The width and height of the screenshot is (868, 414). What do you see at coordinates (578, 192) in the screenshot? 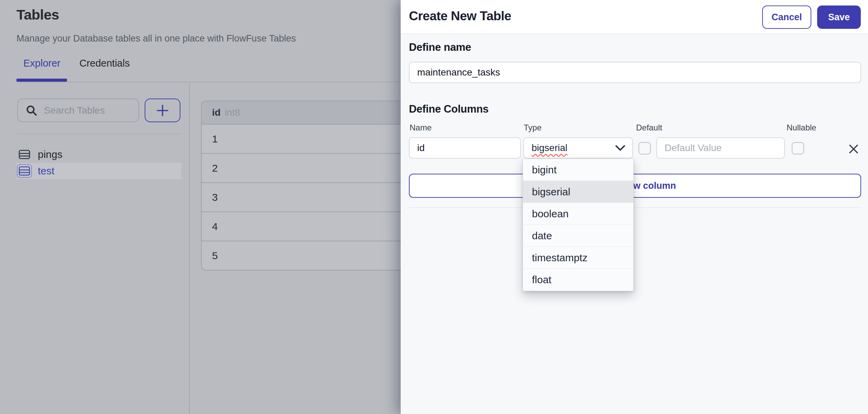
I see `type-option-bigserial: bigserial` at bounding box center [578, 192].